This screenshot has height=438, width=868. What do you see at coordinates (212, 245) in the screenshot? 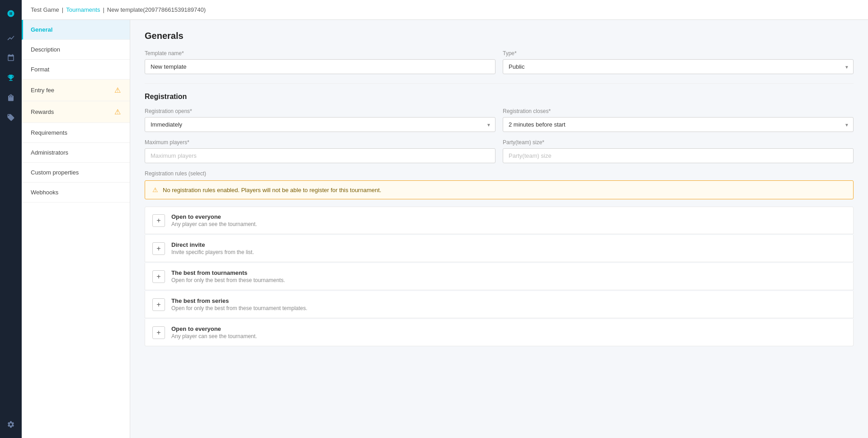
I see `rule-title-direct-invite: Direct invite` at bounding box center [212, 245].